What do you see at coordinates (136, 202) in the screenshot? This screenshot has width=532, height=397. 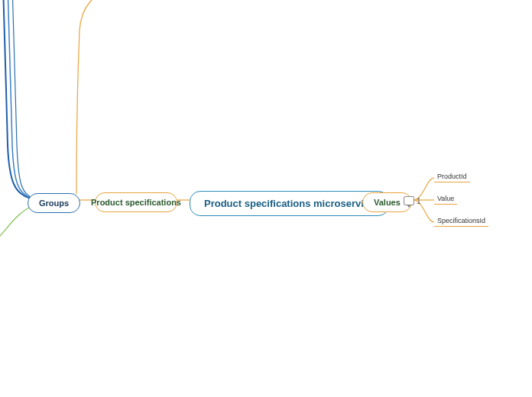 I see `left1-label: Product specifications` at bounding box center [136, 202].